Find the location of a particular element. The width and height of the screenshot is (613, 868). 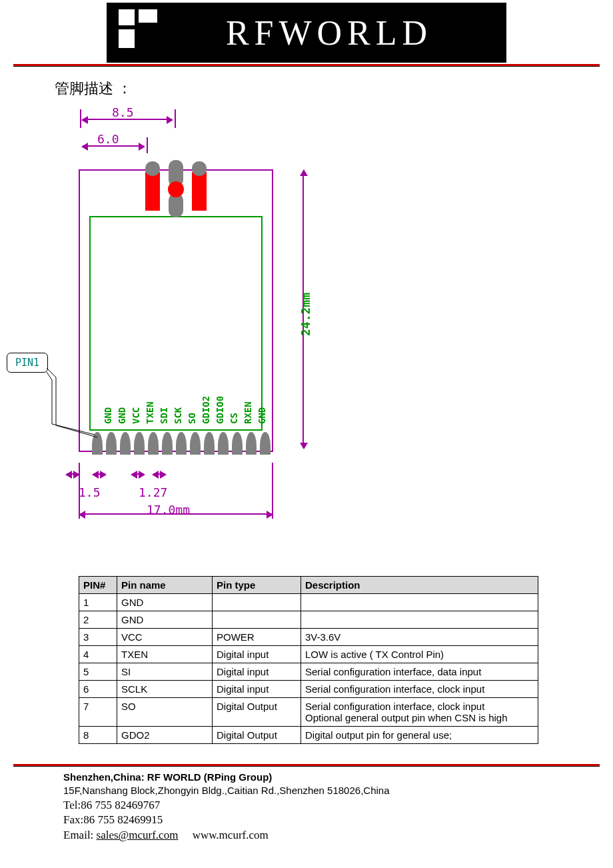

table-cell: 3V-3.6V is located at coordinates (420, 637).